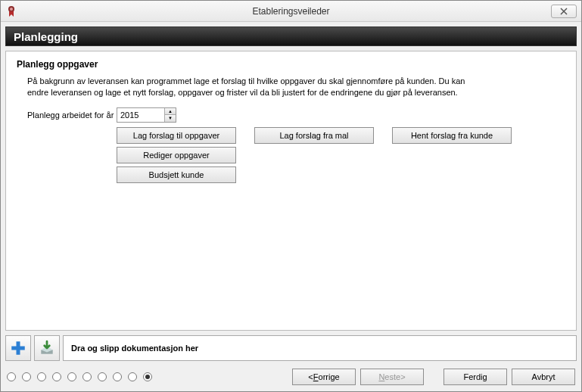  I want to click on close-button, so click(564, 11).